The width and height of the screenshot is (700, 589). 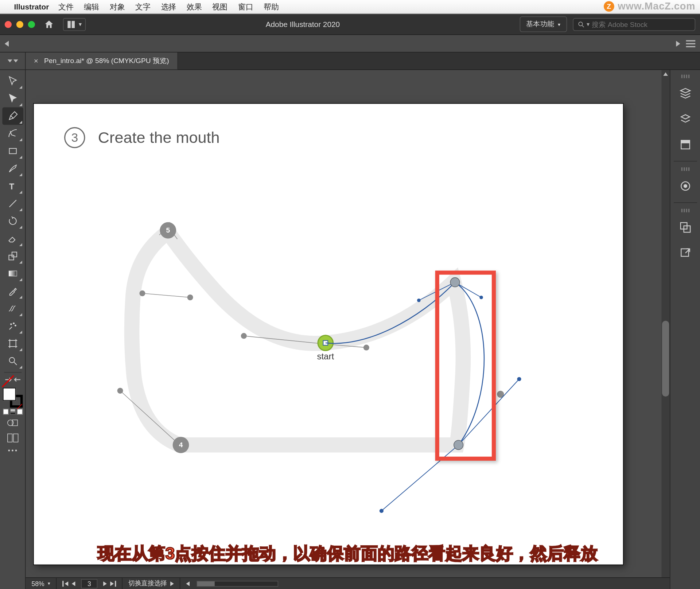 I want to click on layers-panel-icon, so click(x=685, y=119).